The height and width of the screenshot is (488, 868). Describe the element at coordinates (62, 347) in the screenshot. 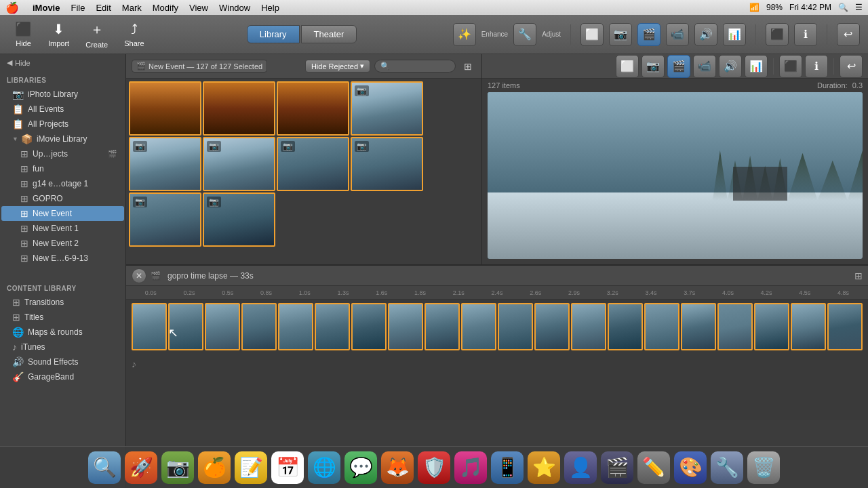

I see `sidebar-item-itunes: ♪ iTunes` at that location.